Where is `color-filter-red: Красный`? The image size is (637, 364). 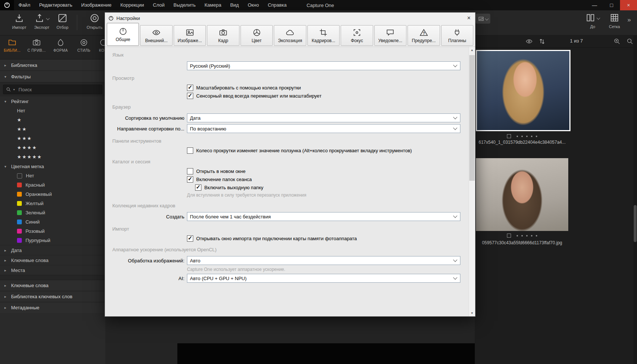
color-filter-red: Красный is located at coordinates (52, 185).